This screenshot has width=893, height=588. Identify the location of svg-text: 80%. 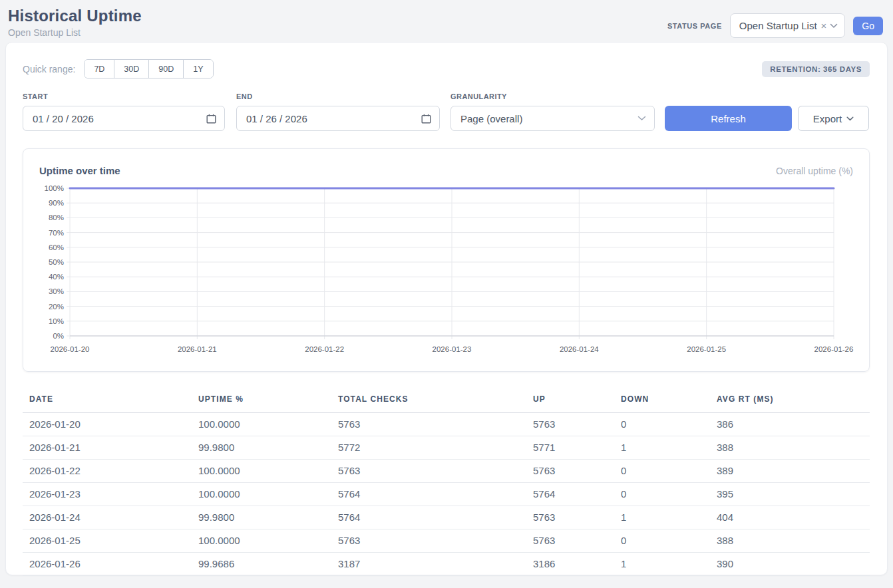
(56, 218).